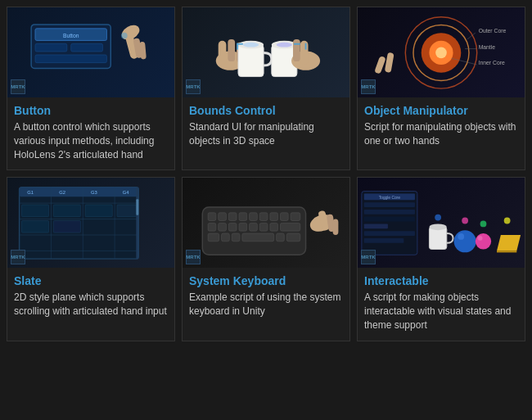  What do you see at coordinates (266, 52) in the screenshot?
I see `card-image-bounds: MRTK` at bounding box center [266, 52].